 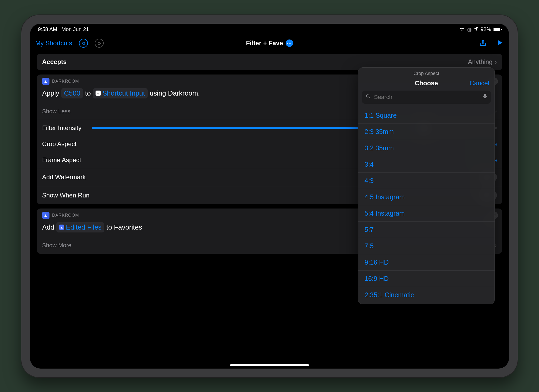 What do you see at coordinates (426, 279) in the screenshot?
I see `option-16-9: 16:9 HD` at bounding box center [426, 279].